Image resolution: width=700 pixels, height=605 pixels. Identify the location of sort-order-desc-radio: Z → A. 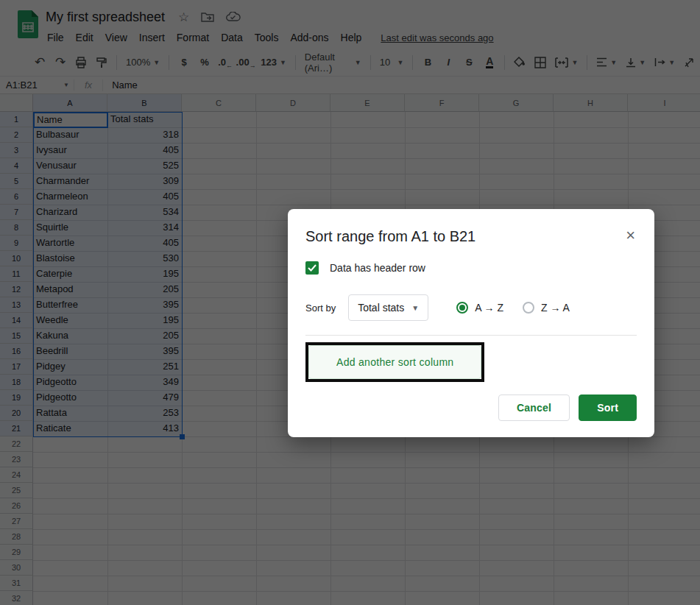
(546, 308).